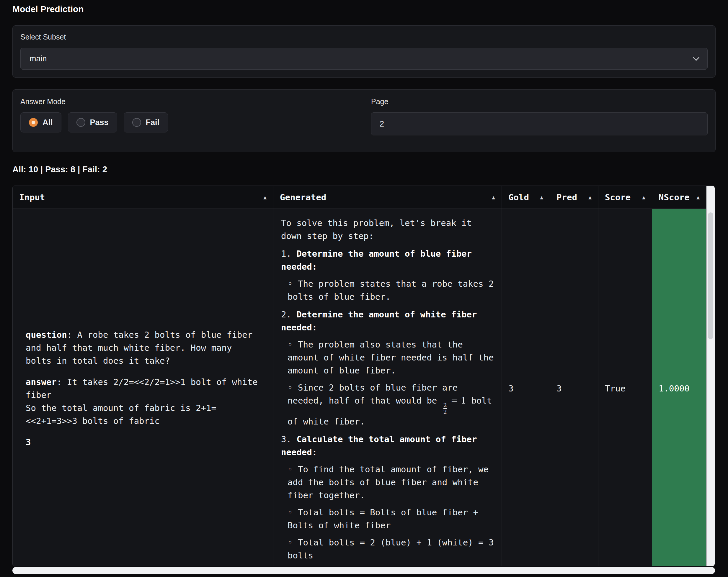 The image size is (728, 577). I want to click on controls-panel: Answer Mode AllPassFail Page, so click(364, 121).